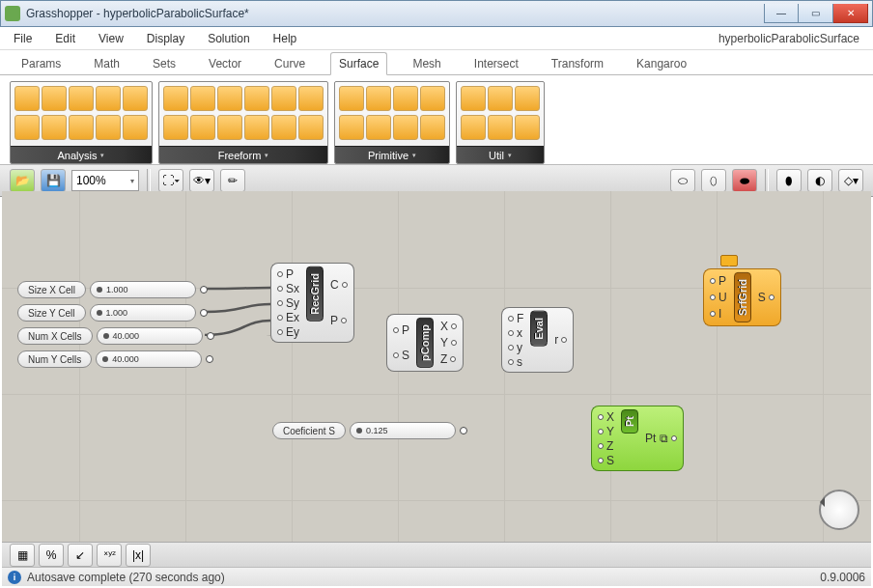  Describe the element at coordinates (81, 154) in the screenshot. I see `palette-label: Analysis` at that location.